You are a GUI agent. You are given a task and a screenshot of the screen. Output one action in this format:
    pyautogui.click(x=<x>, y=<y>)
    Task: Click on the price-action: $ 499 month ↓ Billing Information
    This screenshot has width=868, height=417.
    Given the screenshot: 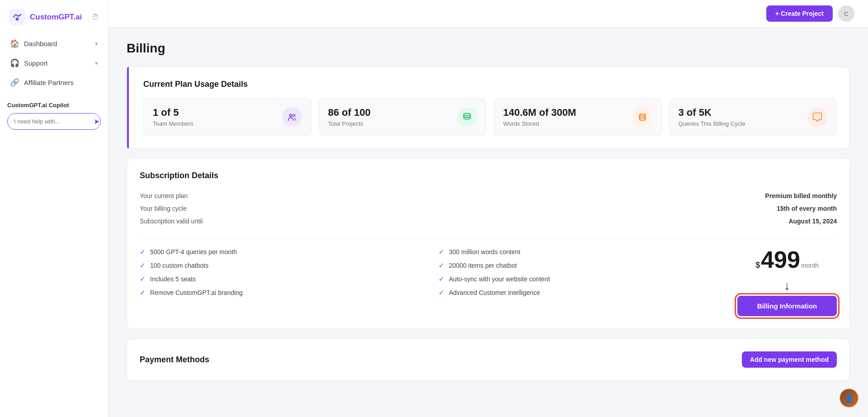 What is the action you would take?
    pyautogui.click(x=787, y=282)
    